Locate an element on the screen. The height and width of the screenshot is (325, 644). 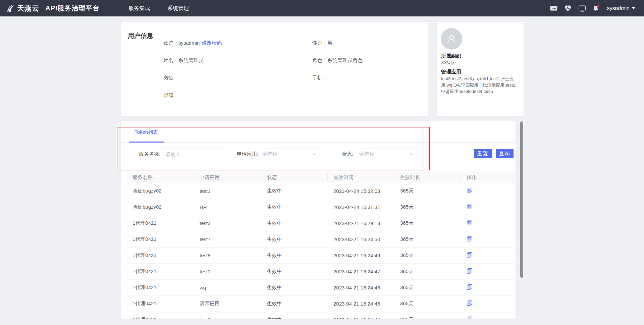
org-value: XX集团 is located at coordinates (448, 63).